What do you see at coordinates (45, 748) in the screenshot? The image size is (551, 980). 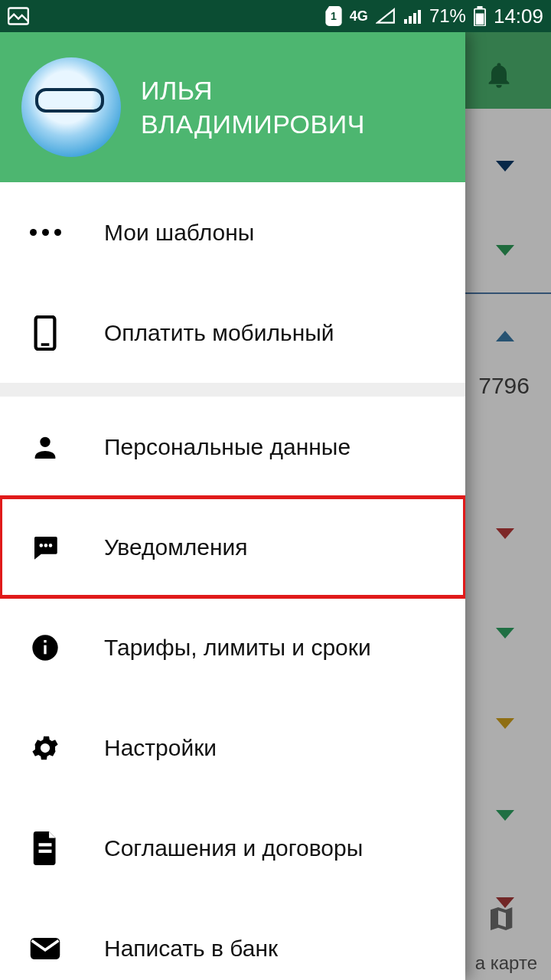 I see `gear-icon` at bounding box center [45, 748].